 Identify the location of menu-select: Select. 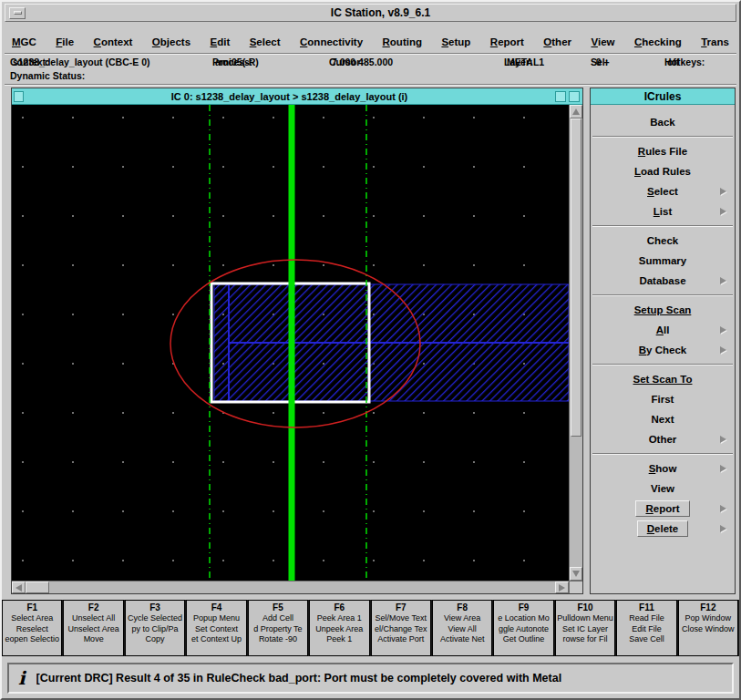
(265, 42).